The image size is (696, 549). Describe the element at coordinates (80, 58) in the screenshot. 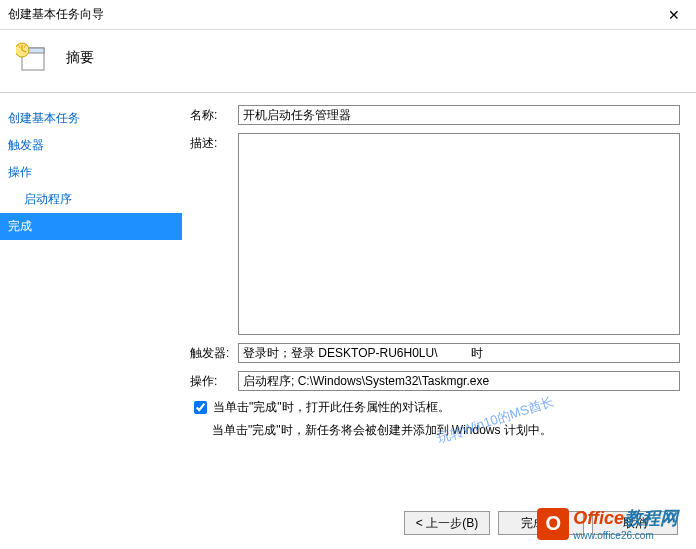

I see `page-heading: 摘要` at that location.